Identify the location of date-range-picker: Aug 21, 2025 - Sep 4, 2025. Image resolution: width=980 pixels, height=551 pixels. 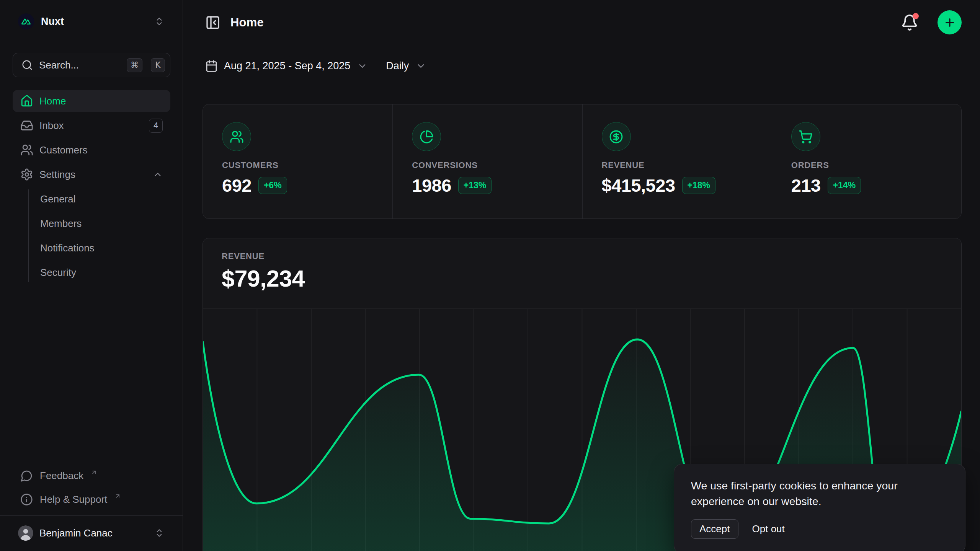
(286, 66).